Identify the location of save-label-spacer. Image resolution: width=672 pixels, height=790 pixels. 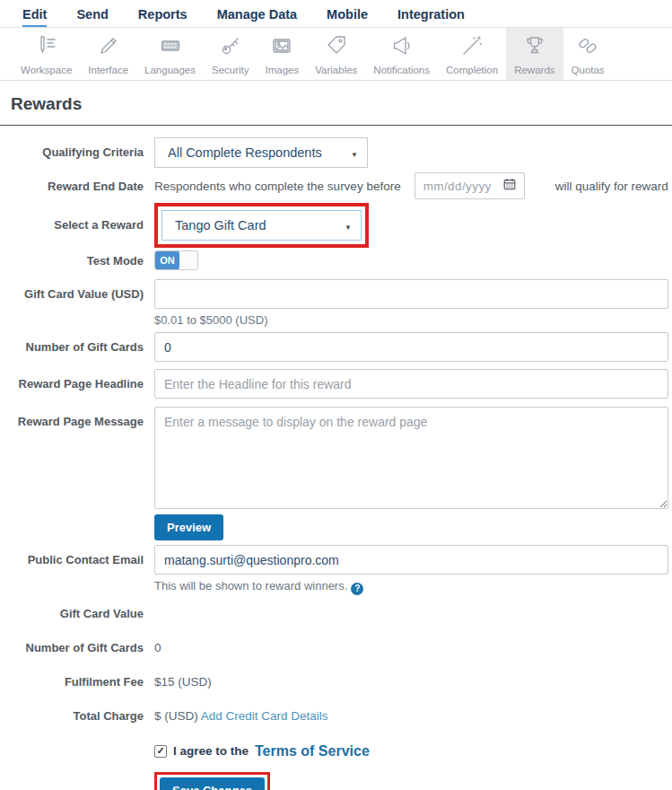
(72, 781).